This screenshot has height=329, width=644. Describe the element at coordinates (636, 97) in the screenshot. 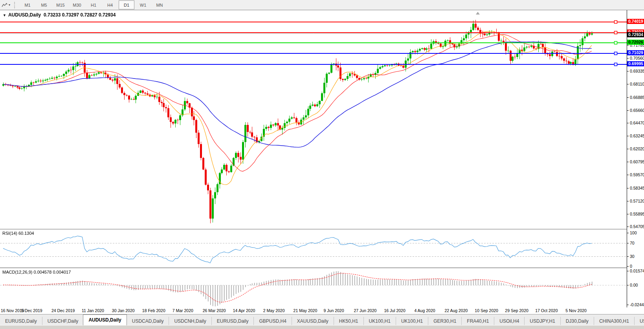

I see `price-tick-label: 0.66885` at that location.